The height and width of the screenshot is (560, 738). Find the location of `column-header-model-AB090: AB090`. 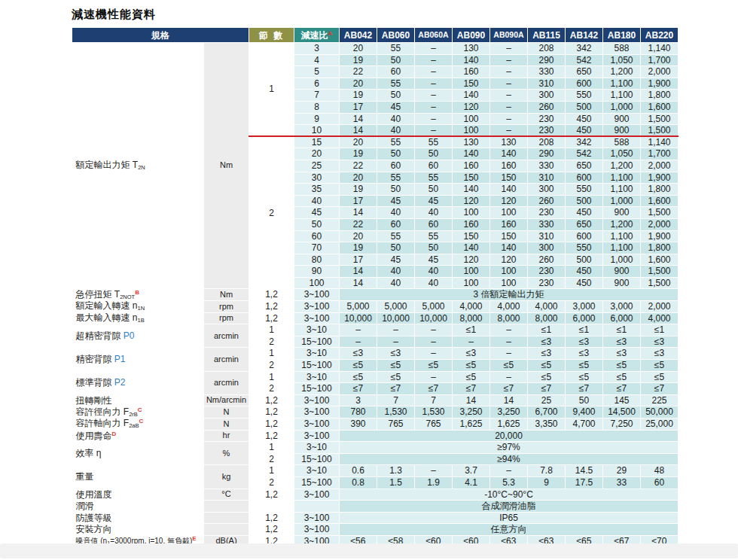

column-header-model-AB090: AB090 is located at coordinates (471, 35).